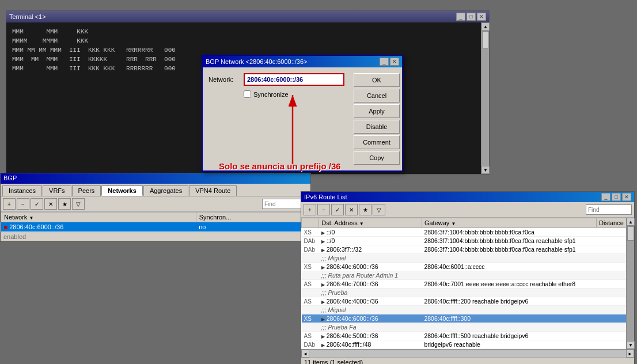  I want to click on network-row: Network:, so click(276, 79).